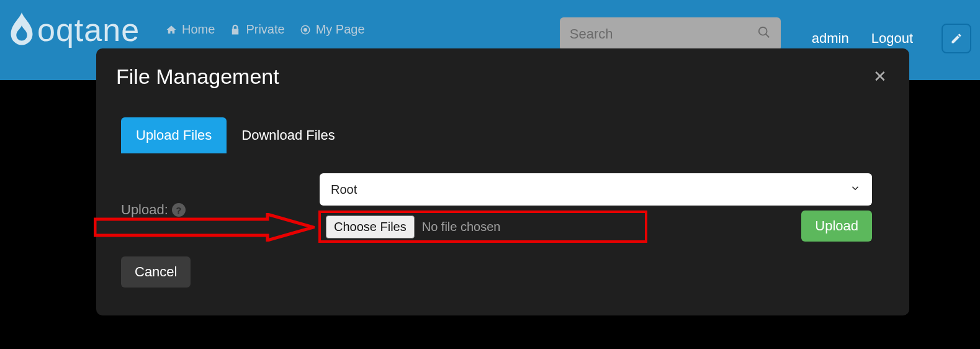 This screenshot has width=980, height=349. What do you see at coordinates (333, 30) in the screenshot?
I see `nav-mypage: My Page` at bounding box center [333, 30].